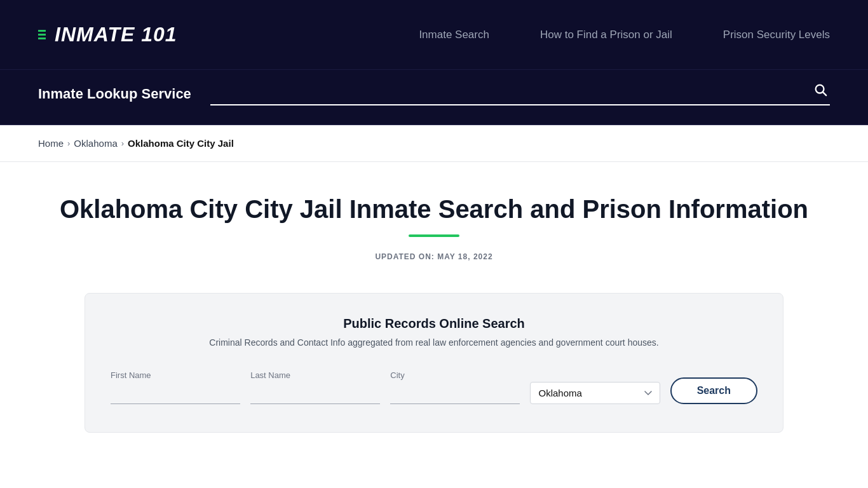 This screenshot has width=868, height=488. Describe the element at coordinates (434, 324) in the screenshot. I see `card-title: Public Records Online Search` at that location.